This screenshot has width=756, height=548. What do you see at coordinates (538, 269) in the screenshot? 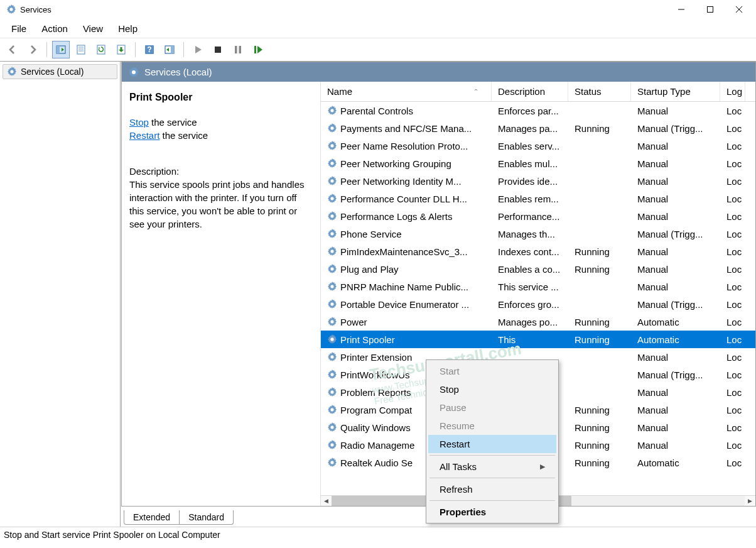
I see `service-row: Plug and PlayEnables a co...RunningManua…` at bounding box center [538, 269].